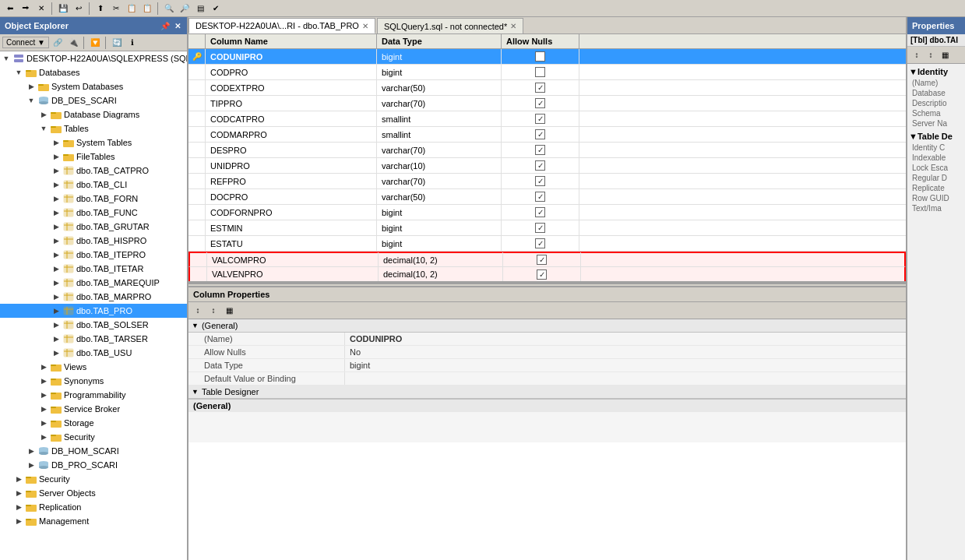  What do you see at coordinates (936, 72) in the screenshot?
I see `identity-section-header: ▼ Identity` at bounding box center [936, 72].